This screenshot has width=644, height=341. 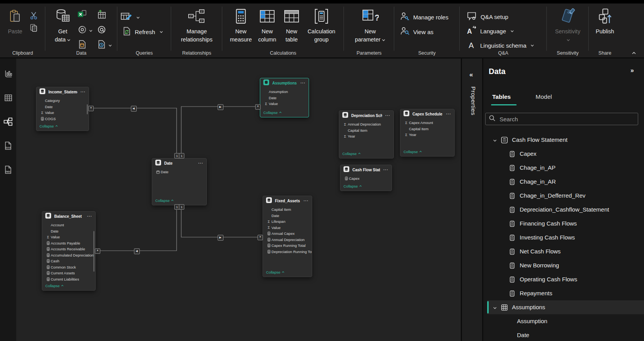 What do you see at coordinates (565, 196) in the screenshot?
I see `tree-item-chage-in-defferred-rev: Chage_in_Defferred_Rev` at bounding box center [565, 196].